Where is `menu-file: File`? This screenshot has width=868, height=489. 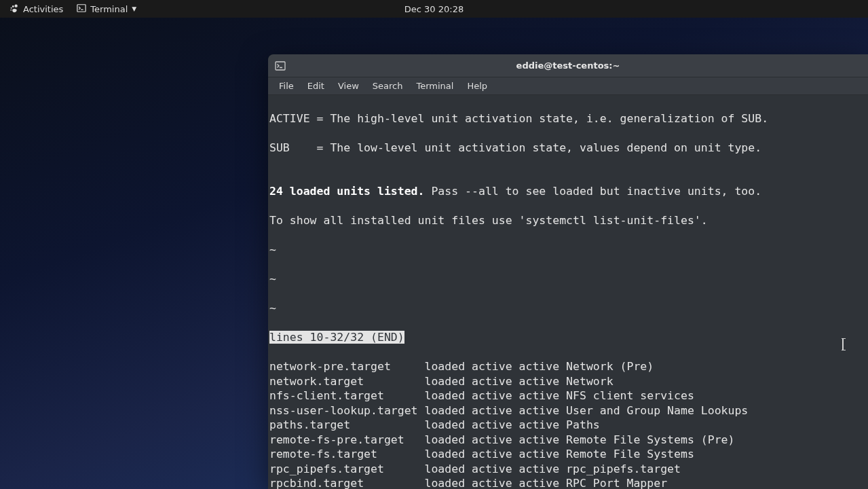 menu-file: File is located at coordinates (286, 86).